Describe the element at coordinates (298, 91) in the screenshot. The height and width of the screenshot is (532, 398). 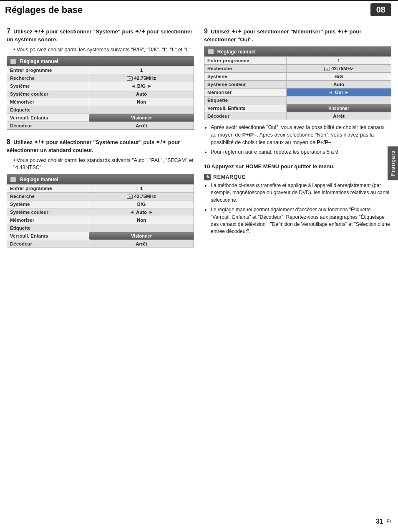
I see `step-9: 9 Utilisez ✦/✦ pour sélectionner "Mémori…` at that location.